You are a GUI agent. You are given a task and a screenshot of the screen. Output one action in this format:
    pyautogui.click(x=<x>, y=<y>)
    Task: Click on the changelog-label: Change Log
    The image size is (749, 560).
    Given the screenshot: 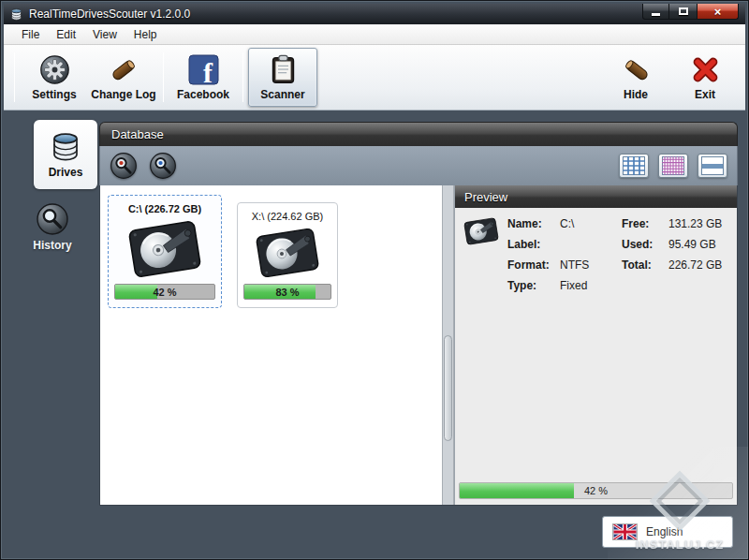 What is the action you would take?
    pyautogui.click(x=124, y=95)
    